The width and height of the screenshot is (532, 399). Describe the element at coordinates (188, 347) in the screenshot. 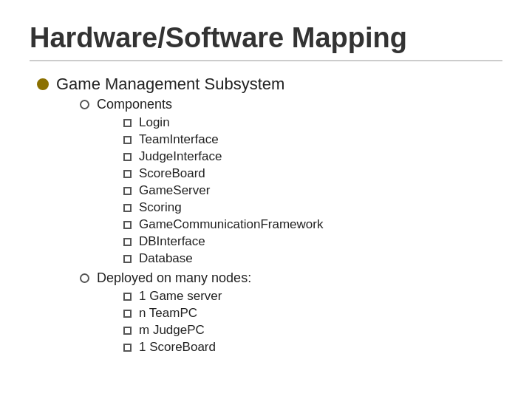

I see `list-item: 1 ScoreBoard` at that location.